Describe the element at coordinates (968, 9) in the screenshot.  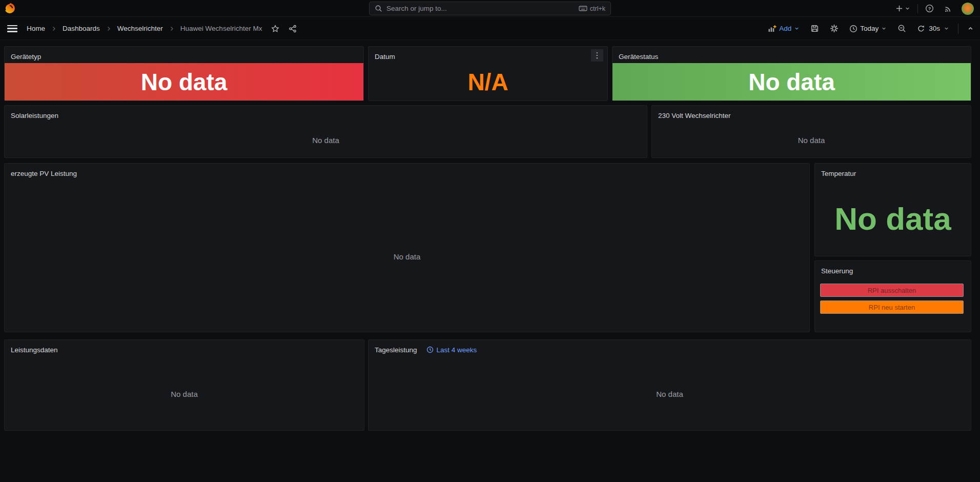
I see `user-avatar` at that location.